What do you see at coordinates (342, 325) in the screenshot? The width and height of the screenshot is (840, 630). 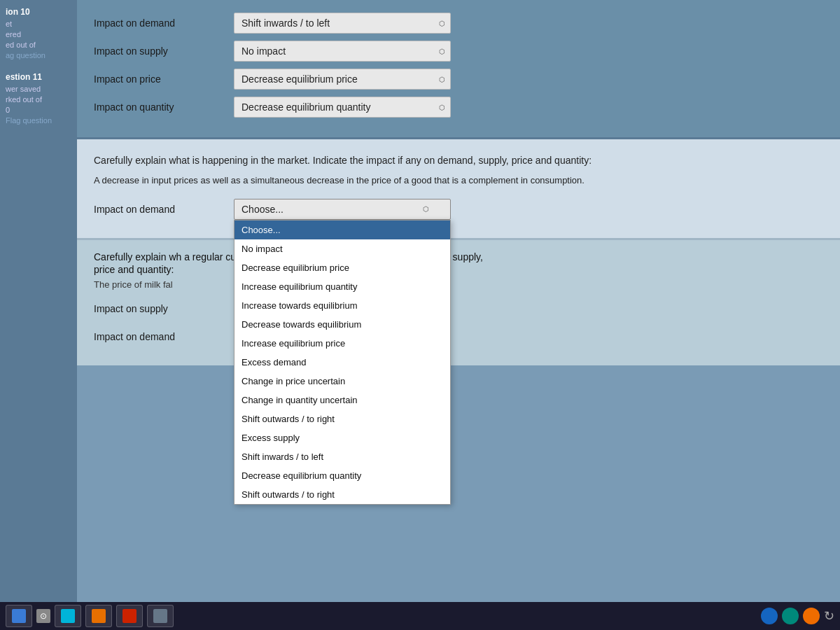 I see `dropdown-item-decrease-towards-eq: Decrease towards equilibrium` at bounding box center [342, 325].